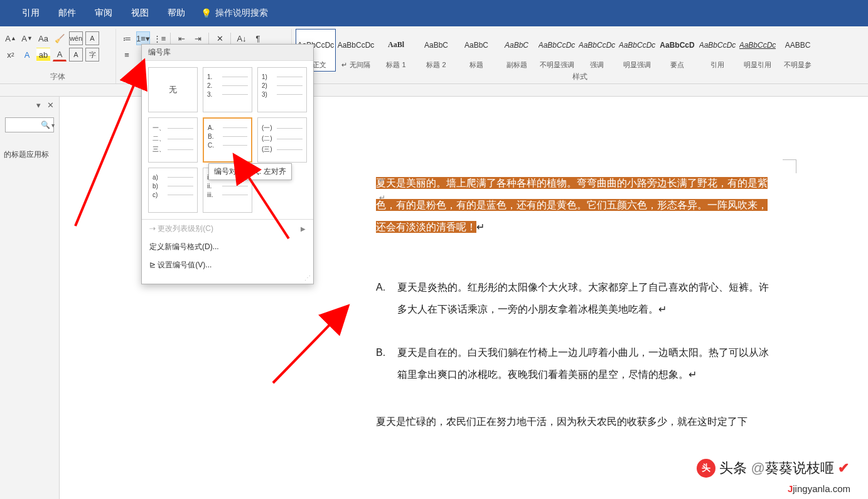  Describe the element at coordinates (258, 38) in the screenshot. I see `show-marks-button: ¶` at that location.